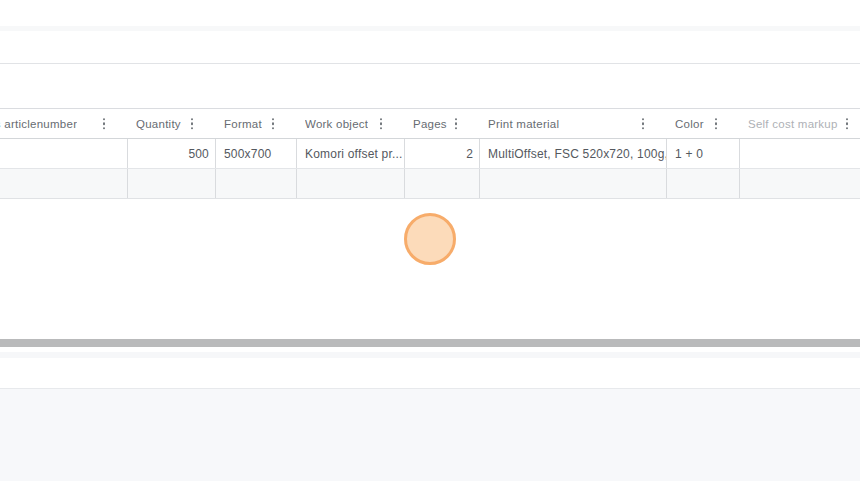 This screenshot has height=481, width=860. What do you see at coordinates (38, 124) in the screenshot?
I see `column-header-label: Customers articlenumber` at bounding box center [38, 124].